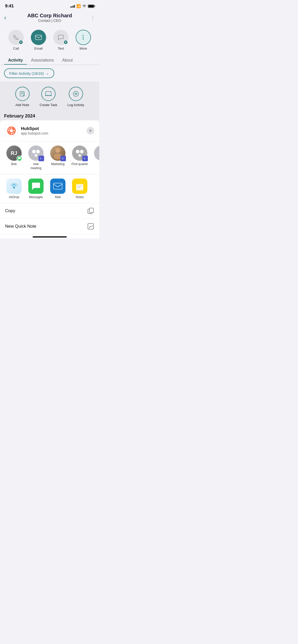  Describe the element at coordinates (29, 73) in the screenshot. I see `filter-button: Filter Activity (18/18) ⌄` at that location.